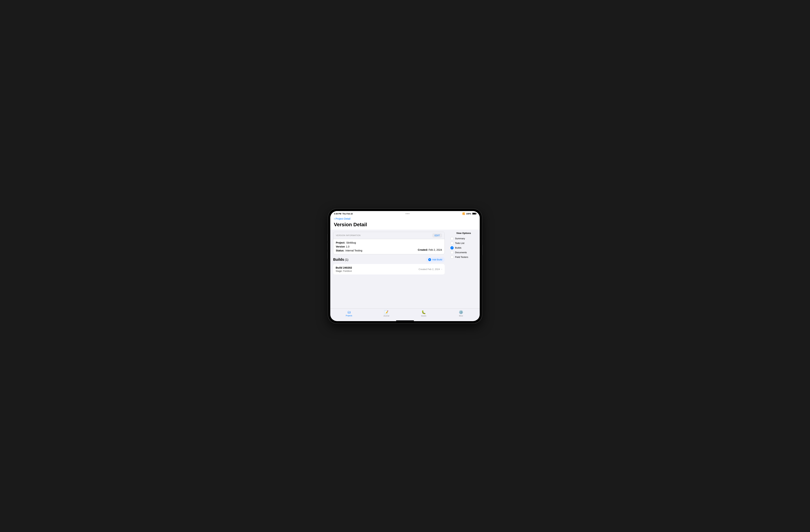 Image resolution: width=810 pixels, height=532 pixels. What do you see at coordinates (328, 255) in the screenshot?
I see `mute-button` at bounding box center [328, 255].